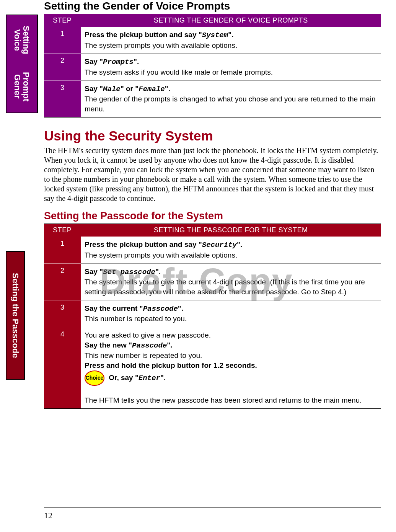 This screenshot has height=532, width=396. Describe the element at coordinates (231, 282) in the screenshot. I see `step-text: Say "Set passcode". The system tells you…` at that location.